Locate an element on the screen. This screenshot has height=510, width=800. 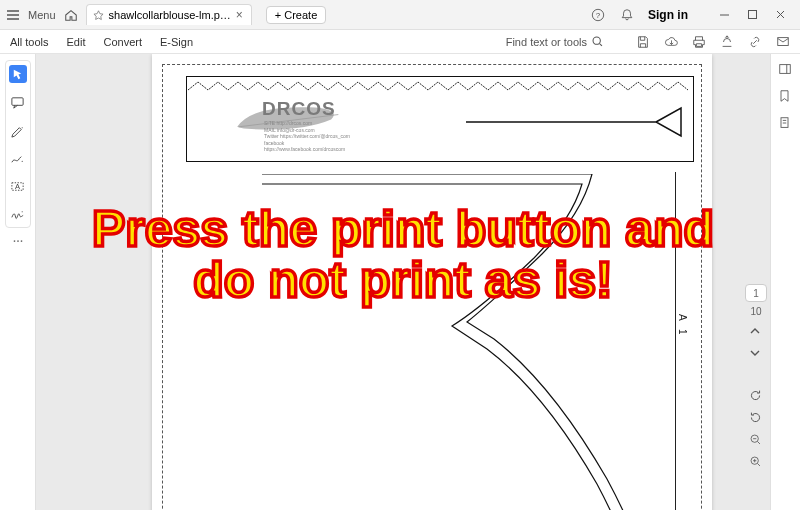
mail-icon is located at coordinates (783, 42).